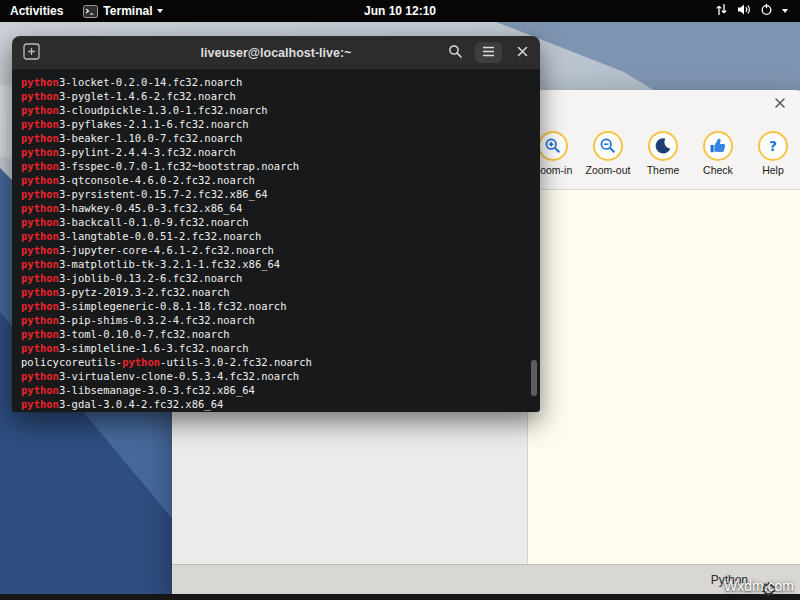 The height and width of the screenshot is (600, 800). What do you see at coordinates (280, 152) in the screenshot?
I see `terminal-line: python3-pylint-2.4.4-3.fc32.noarch` at bounding box center [280, 152].